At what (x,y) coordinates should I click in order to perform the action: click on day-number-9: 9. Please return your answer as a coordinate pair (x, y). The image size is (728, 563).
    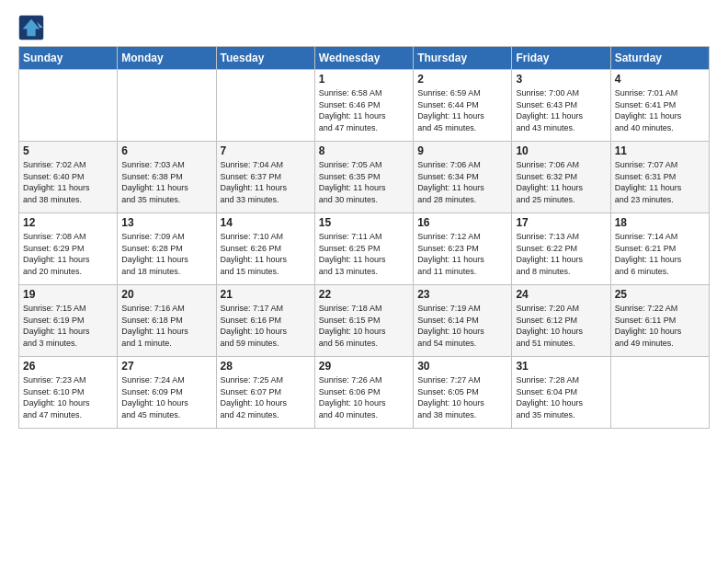
    Looking at the image, I should click on (462, 151).